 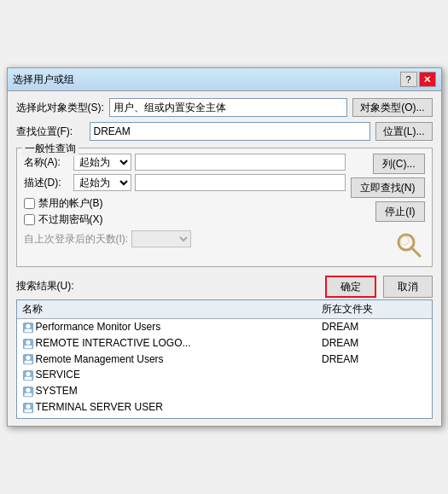 I want to click on search-right: 列(C)... 立即查找(N) 停止(I), so click(x=387, y=207).